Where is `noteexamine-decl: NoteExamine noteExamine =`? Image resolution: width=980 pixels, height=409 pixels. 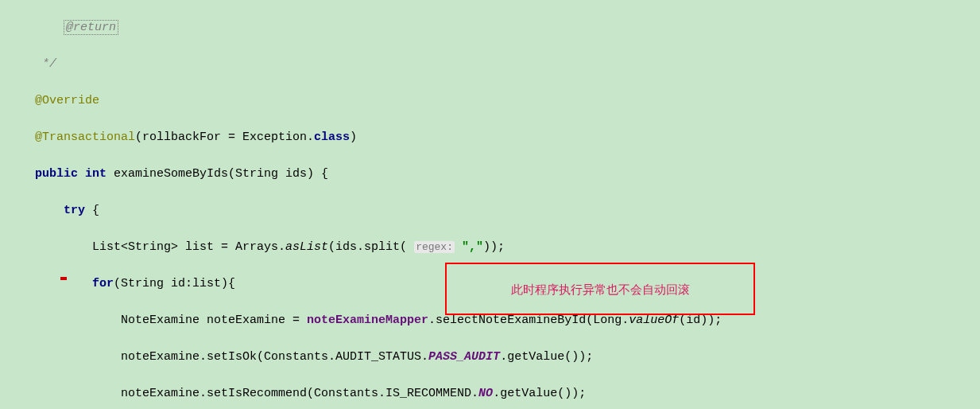 noteexamine-decl: NoteExamine noteExamine = is located at coordinates (214, 320).